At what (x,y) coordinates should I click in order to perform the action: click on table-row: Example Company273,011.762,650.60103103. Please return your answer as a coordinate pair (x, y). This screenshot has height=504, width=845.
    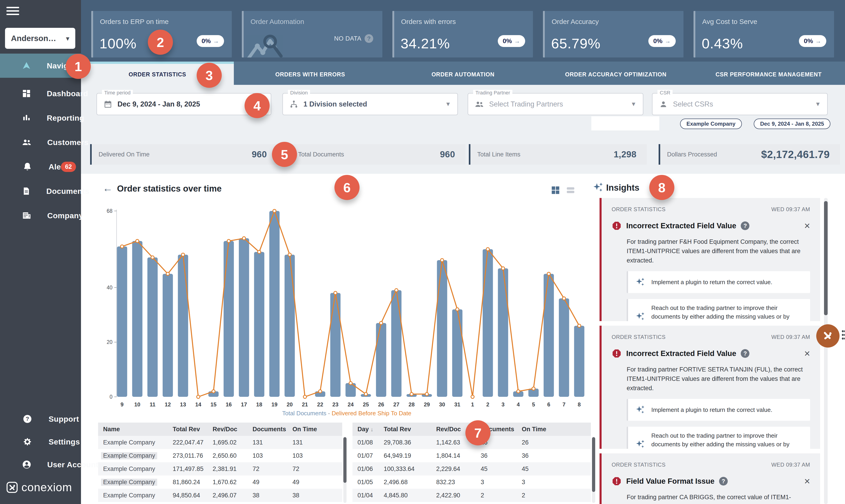
    Looking at the image, I should click on (220, 456).